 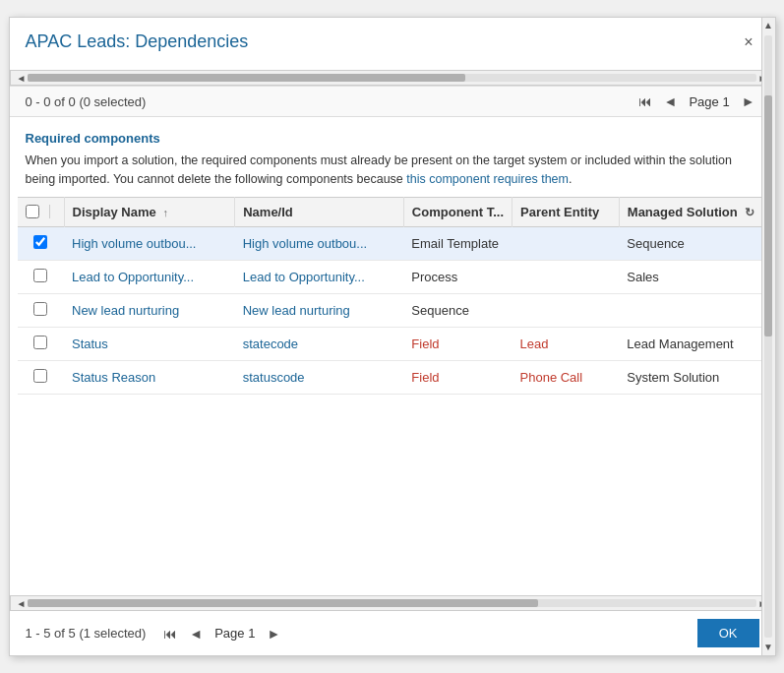 What do you see at coordinates (567, 343) in the screenshot?
I see `row-parent-entity: Lead` at bounding box center [567, 343].